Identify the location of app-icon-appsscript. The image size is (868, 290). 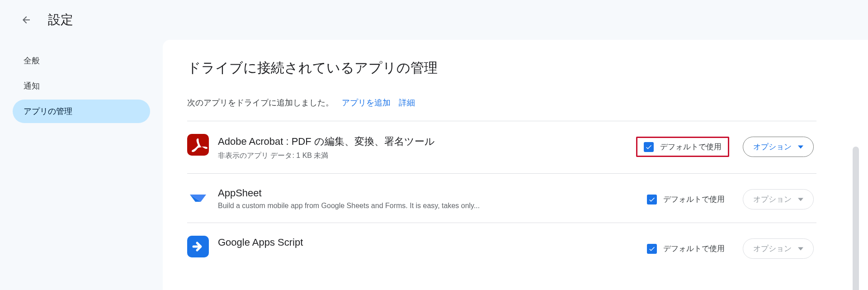
(198, 247).